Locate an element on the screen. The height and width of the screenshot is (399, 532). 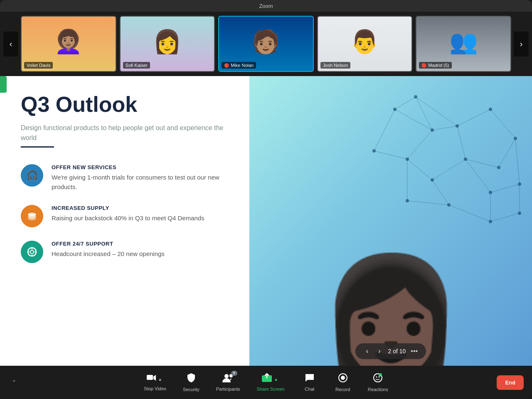
participant-face-5: 👥 is located at coordinates (464, 42).